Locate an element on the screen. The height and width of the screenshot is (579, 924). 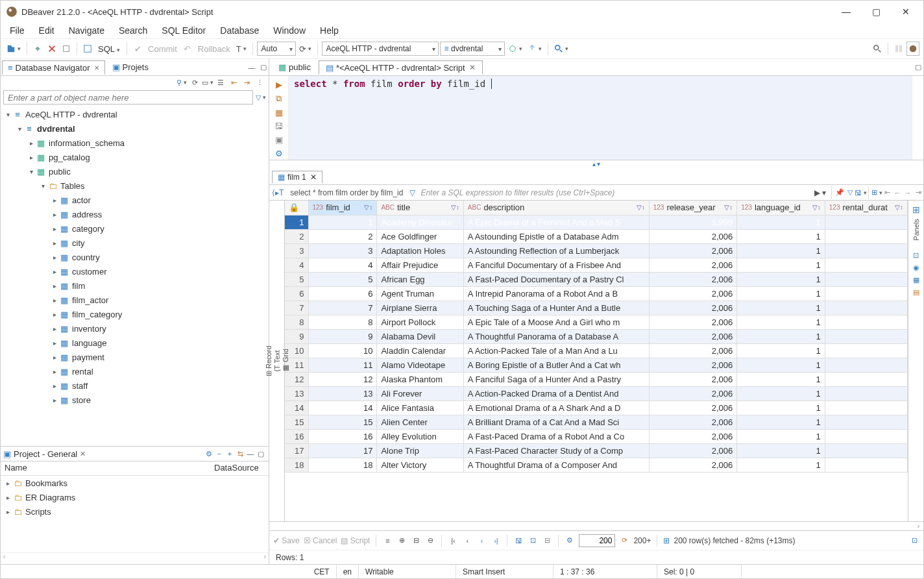
funnel-icon: ▽ is located at coordinates (413, 193).